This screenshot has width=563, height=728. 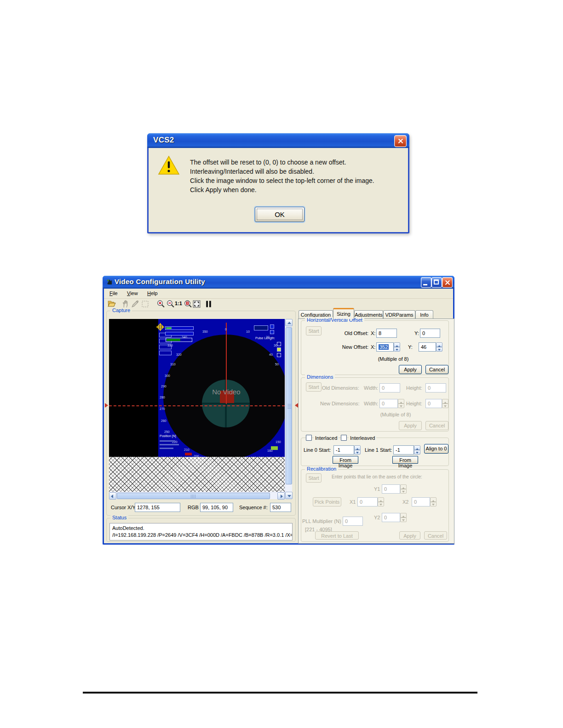 What do you see at coordinates (217, 507) in the screenshot?
I see `rgb-value: 99, 105, 90` at bounding box center [217, 507].